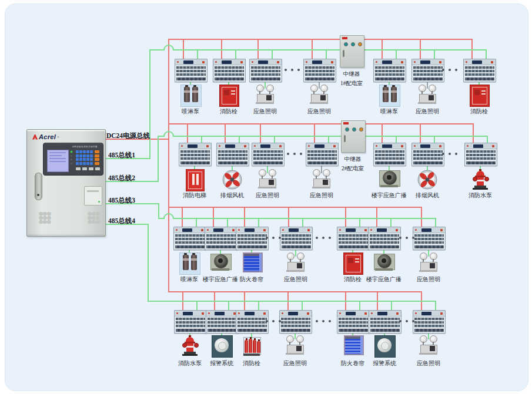 This screenshot has height=394, width=532. What do you see at coordinates (35, 137) in the screenshot?
I see `acrel-logo-icon` at bounding box center [35, 137].